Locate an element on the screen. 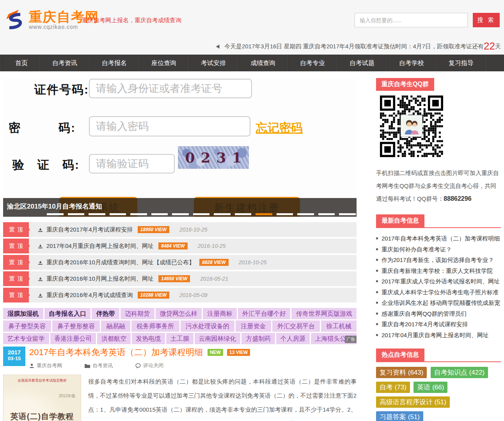  pinned-row: 置顶 ▲ 重庆自考2016年4月考试成绩查询 10288 VIEW 2016-0… is located at coordinates (180, 295).